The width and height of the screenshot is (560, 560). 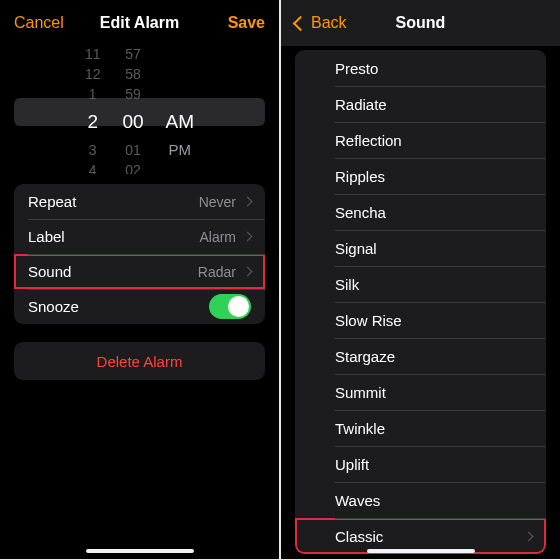 What do you see at coordinates (46, 236) in the screenshot?
I see `label-label: Label` at bounding box center [46, 236].